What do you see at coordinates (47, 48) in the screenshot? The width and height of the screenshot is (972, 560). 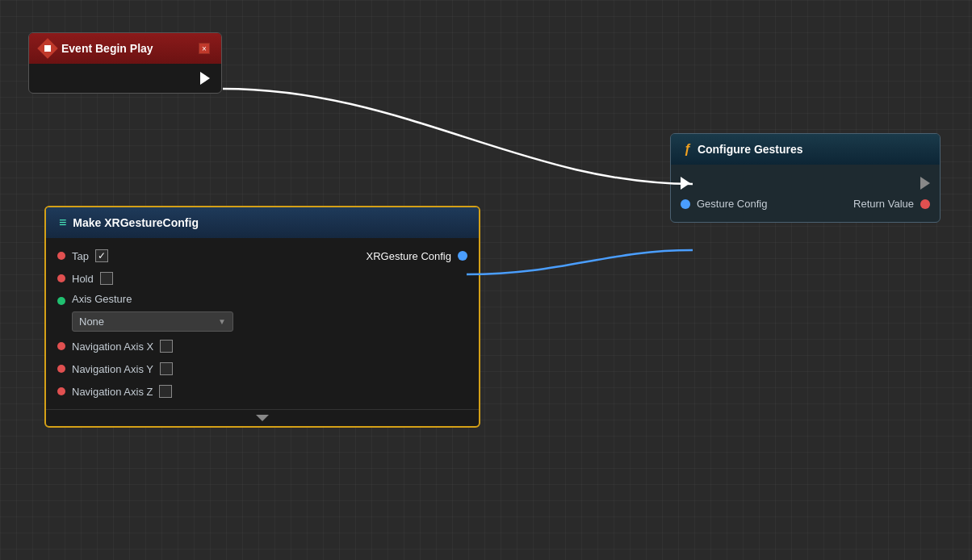 I see `event-icon` at bounding box center [47, 48].